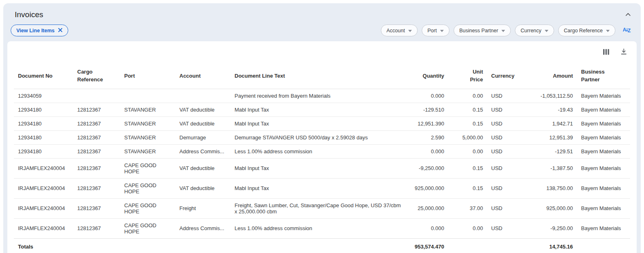 Image resolution: width=644 pixels, height=253 pixels. What do you see at coordinates (203, 208) in the screenshot?
I see `cell-account: Freight` at bounding box center [203, 208].